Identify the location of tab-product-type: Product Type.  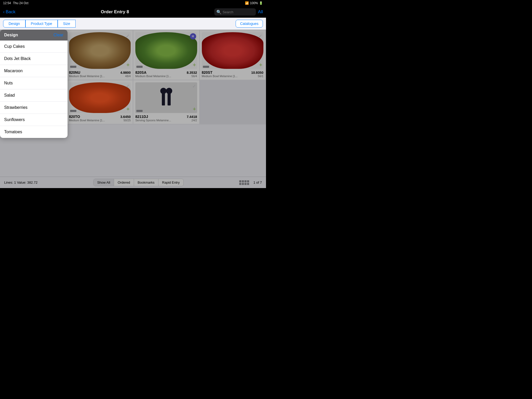
(42, 24).